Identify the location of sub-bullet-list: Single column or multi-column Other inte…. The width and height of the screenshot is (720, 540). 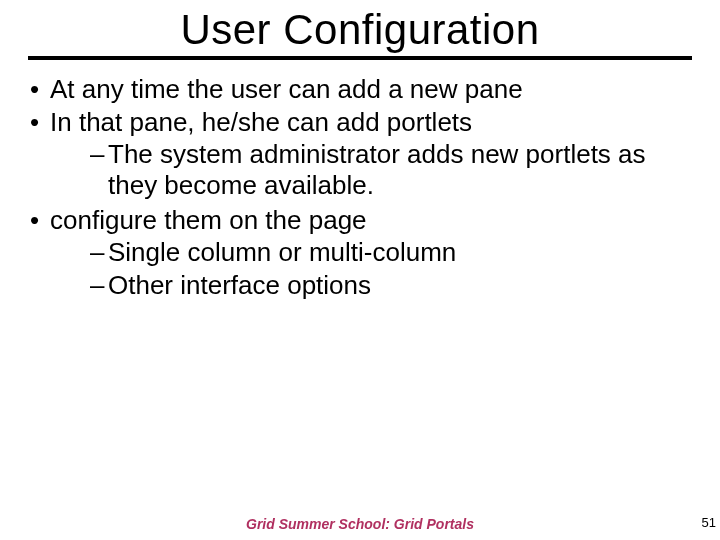
(374, 268).